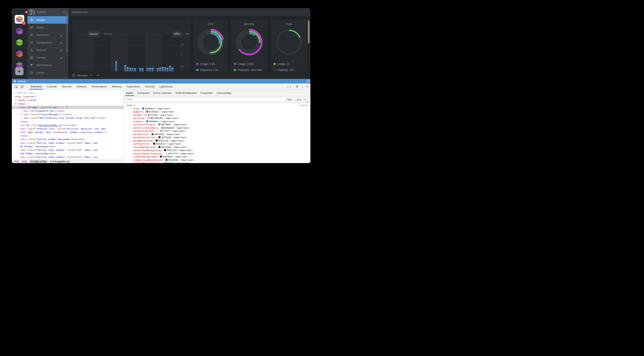 The image size is (644, 356). I want to click on css-variable-row: --layoutTabsActiveColor: #ffffff !import…, so click(217, 154).